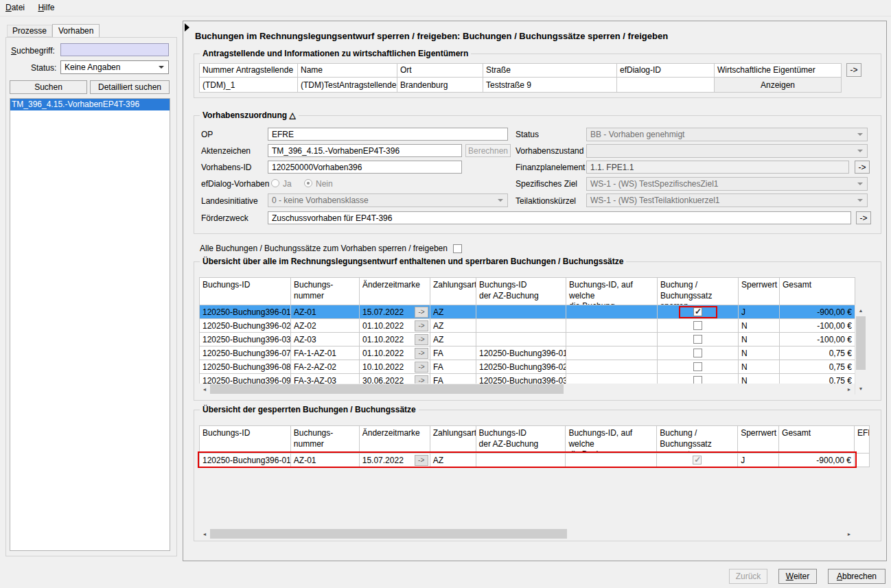  What do you see at coordinates (798, 576) in the screenshot?
I see `weiter-button: Weiter` at bounding box center [798, 576].